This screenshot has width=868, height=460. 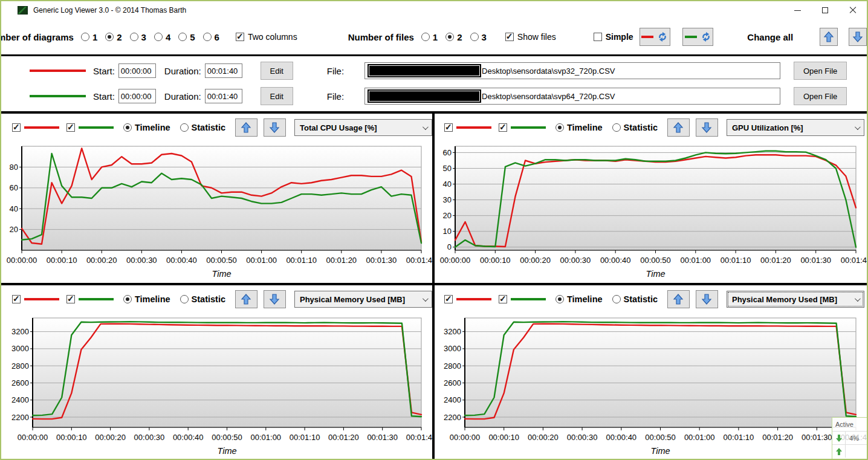 What do you see at coordinates (426, 127) in the screenshot?
I see `chevron-down-icon` at bounding box center [426, 127].